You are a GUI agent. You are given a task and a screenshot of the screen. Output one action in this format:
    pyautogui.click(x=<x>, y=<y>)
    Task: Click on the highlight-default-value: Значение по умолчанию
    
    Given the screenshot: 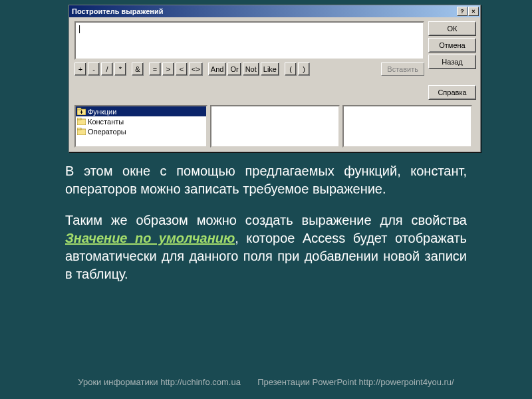 What is the action you would take?
    pyautogui.click(x=150, y=238)
    